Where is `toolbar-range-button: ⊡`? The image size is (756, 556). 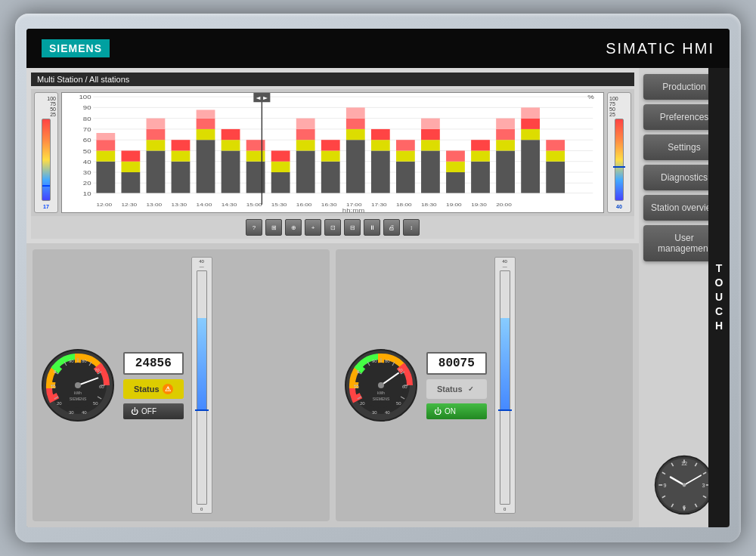 toolbar-range-button: ⊡ is located at coordinates (333, 227).